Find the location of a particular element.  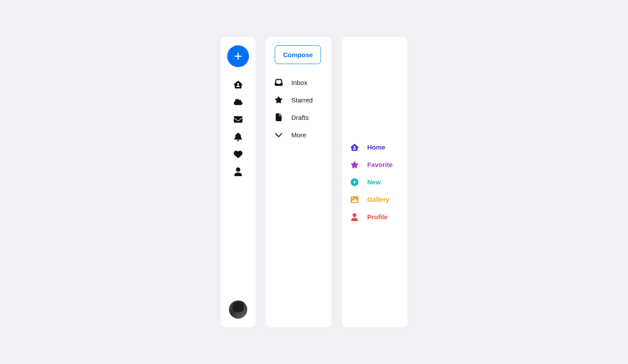

chevron-down-icon is located at coordinates (279, 135).